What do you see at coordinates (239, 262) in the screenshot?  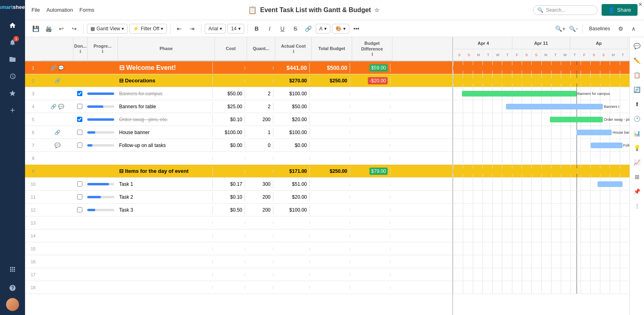 I see `table-row: 16` at bounding box center [239, 262].